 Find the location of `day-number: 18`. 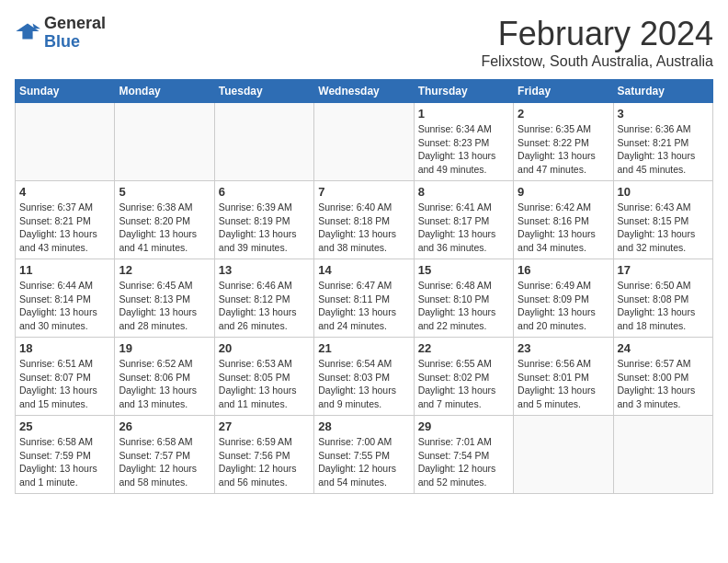

day-number: 18 is located at coordinates (64, 348).